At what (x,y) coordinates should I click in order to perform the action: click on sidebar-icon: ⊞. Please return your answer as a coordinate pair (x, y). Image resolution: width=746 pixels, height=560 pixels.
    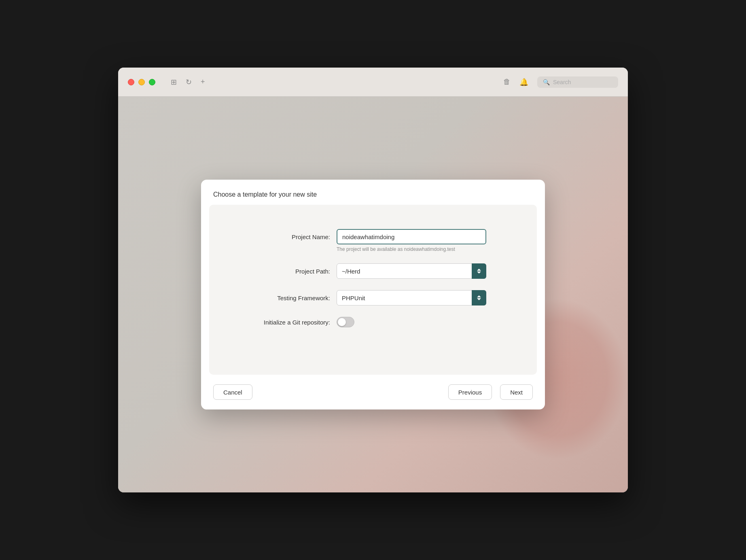
    Looking at the image, I should click on (174, 82).